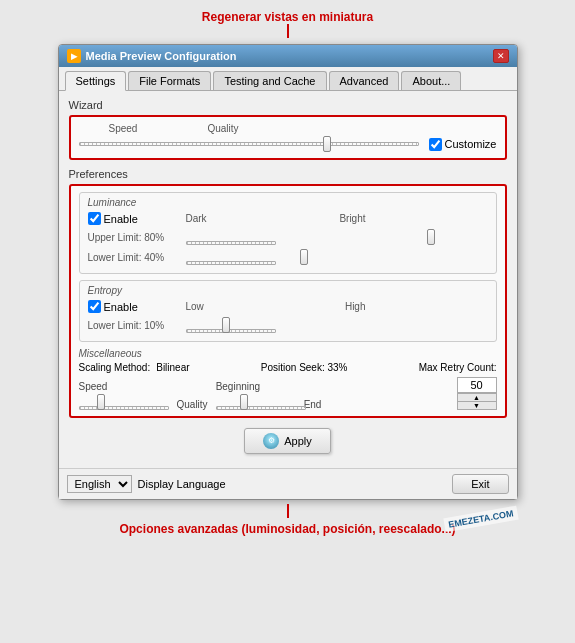 The width and height of the screenshot is (575, 643). I want to click on spin-up-button: ▲, so click(477, 397).